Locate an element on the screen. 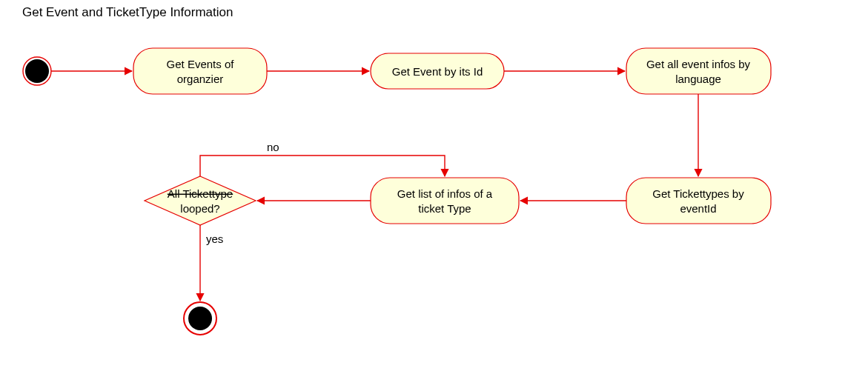 Image resolution: width=868 pixels, height=371 pixels. node-label: Get Event by its Id is located at coordinates (437, 71).